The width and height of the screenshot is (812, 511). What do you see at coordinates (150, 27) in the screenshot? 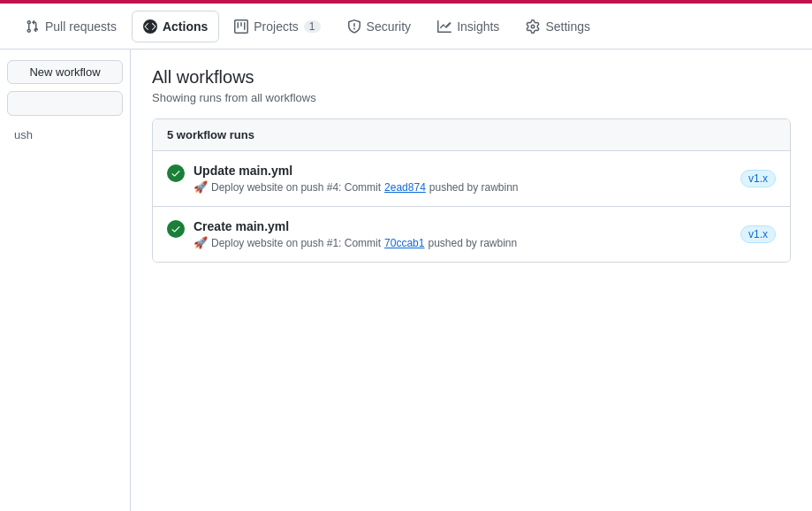
I see `actions-icon` at bounding box center [150, 27].